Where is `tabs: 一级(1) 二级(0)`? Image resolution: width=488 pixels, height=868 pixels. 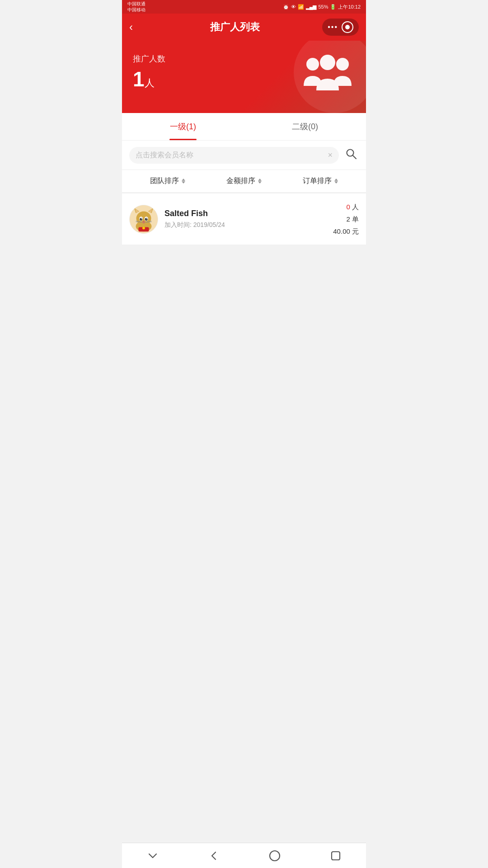
tabs: 一级(1) 二级(0) is located at coordinates (244, 127).